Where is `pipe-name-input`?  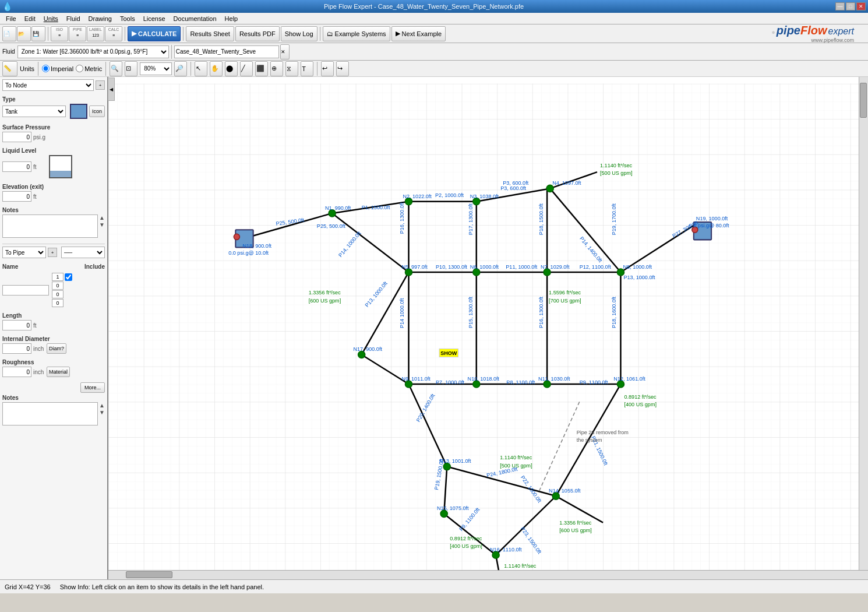
pipe-name-input is located at coordinates (26, 290).